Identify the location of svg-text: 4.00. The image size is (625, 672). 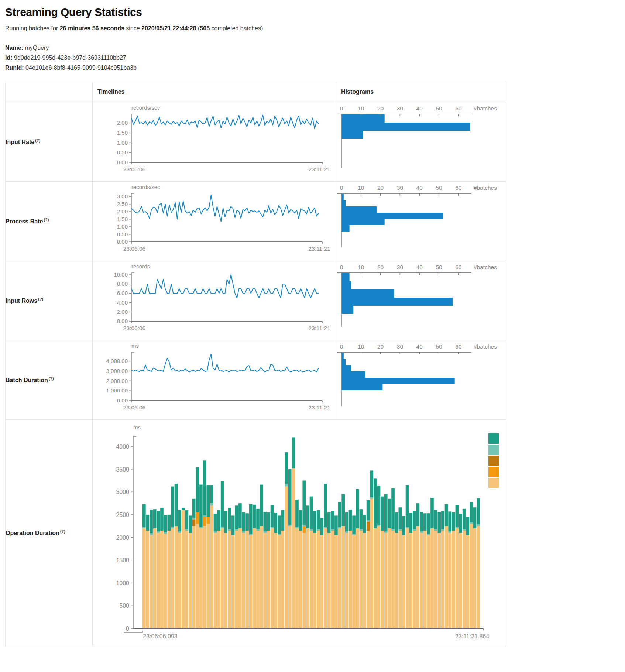
(123, 303).